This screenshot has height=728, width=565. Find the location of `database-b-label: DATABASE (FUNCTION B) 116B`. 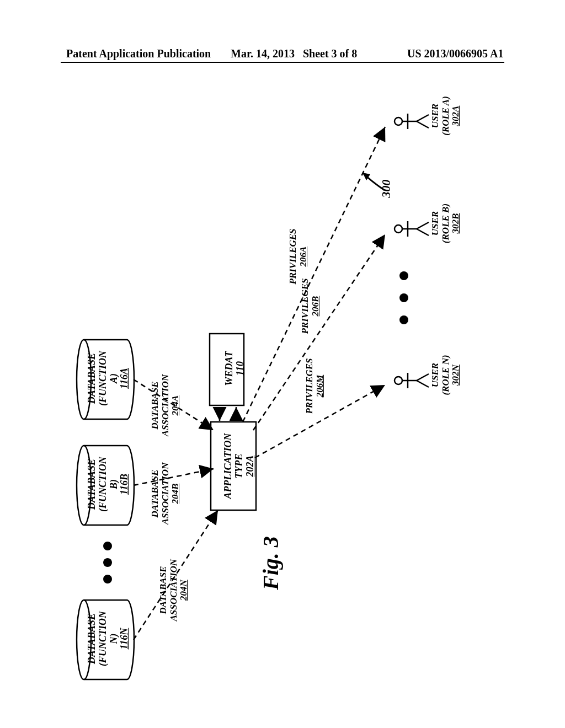

database-b-label: DATABASE (FUNCTION B) 116B is located at coordinates (108, 484).